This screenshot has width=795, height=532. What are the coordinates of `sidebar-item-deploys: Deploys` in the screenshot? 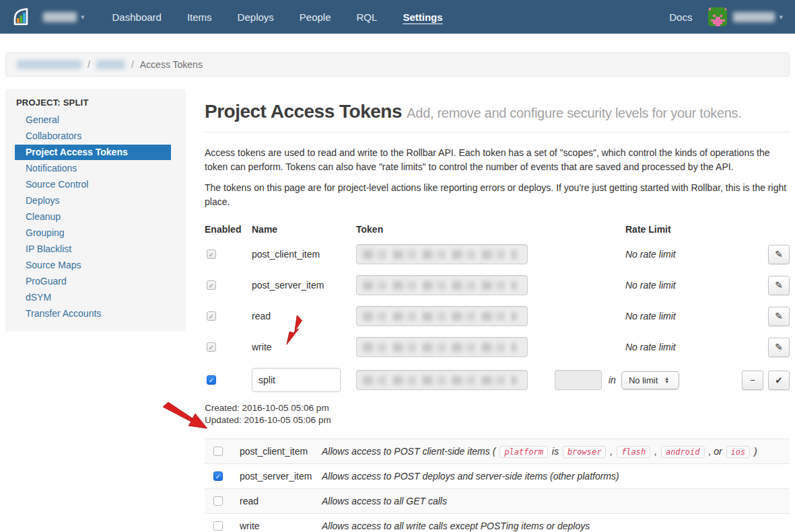 It's located at (96, 200).